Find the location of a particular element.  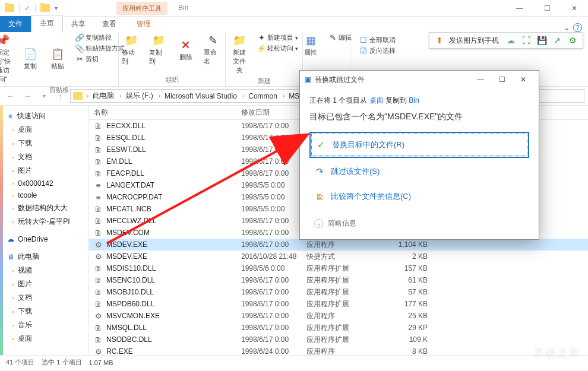

share-icon: ↗ is located at coordinates (557, 40).